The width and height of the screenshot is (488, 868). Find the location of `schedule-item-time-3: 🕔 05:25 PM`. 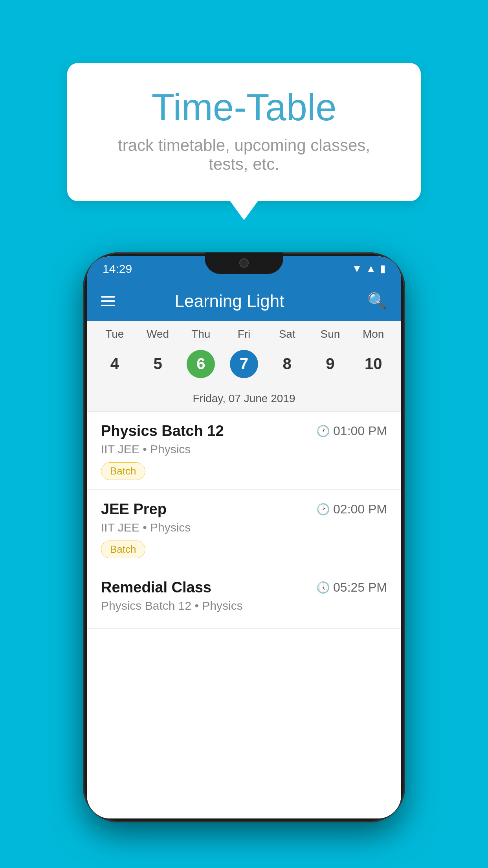

schedule-item-time-3: 🕔 05:25 PM is located at coordinates (352, 587).